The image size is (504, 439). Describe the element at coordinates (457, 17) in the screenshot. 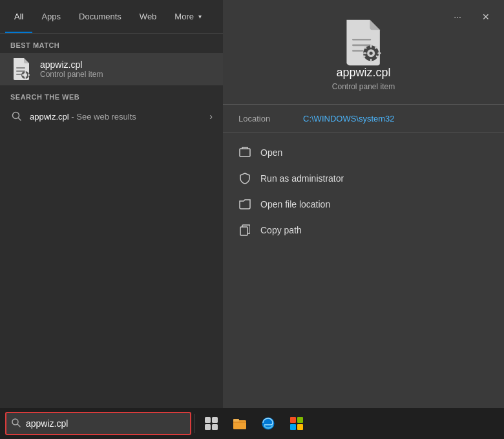

I see `ellipsis-button: ···` at that location.